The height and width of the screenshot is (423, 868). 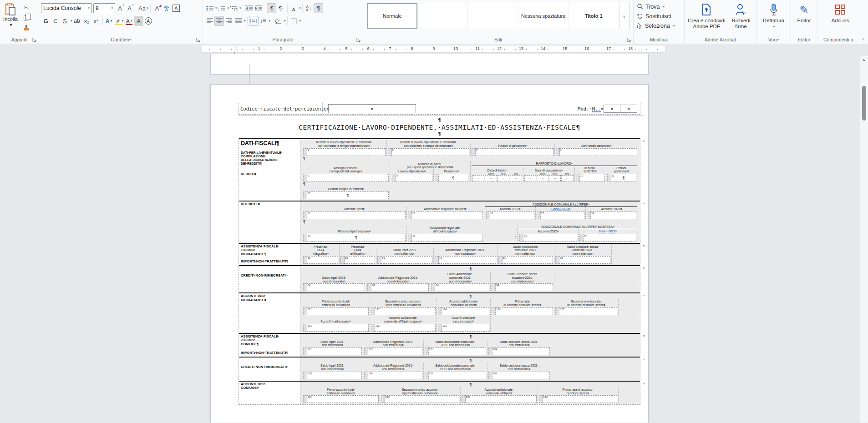 What do you see at coordinates (659, 16) in the screenshot?
I see `replace-button: bc Sostituisci` at bounding box center [659, 16].